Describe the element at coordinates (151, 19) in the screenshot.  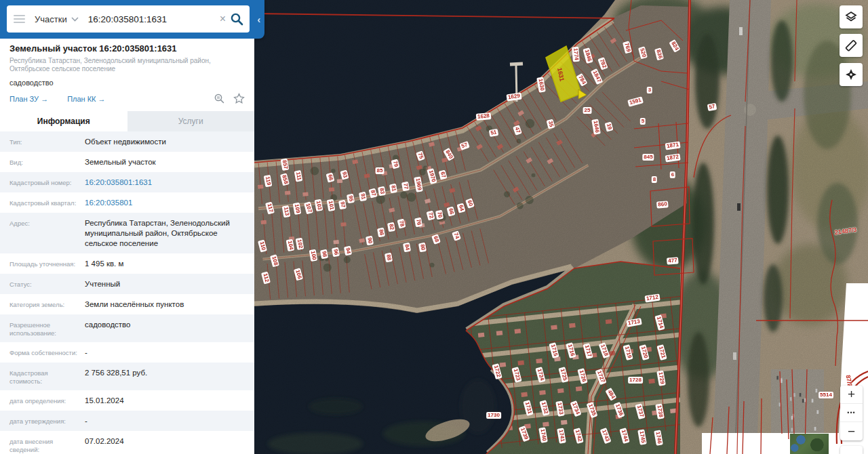
I see `search-input` at that location.